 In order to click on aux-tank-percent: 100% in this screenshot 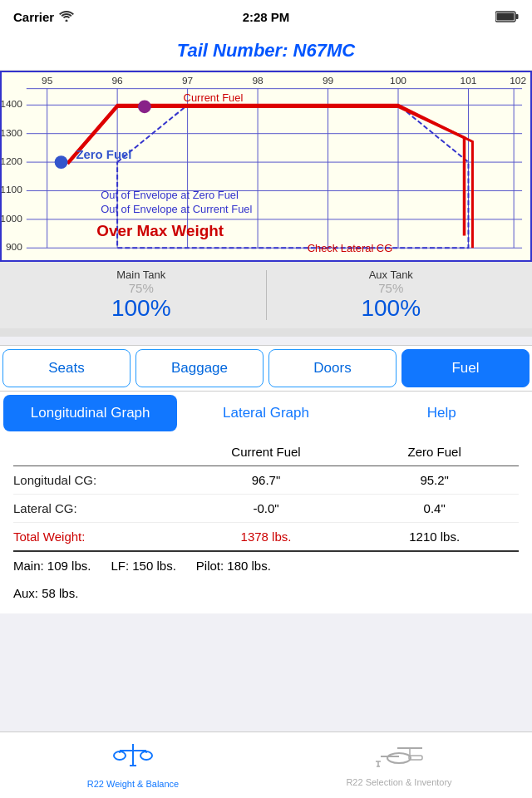, I will do `click(392, 308)`.